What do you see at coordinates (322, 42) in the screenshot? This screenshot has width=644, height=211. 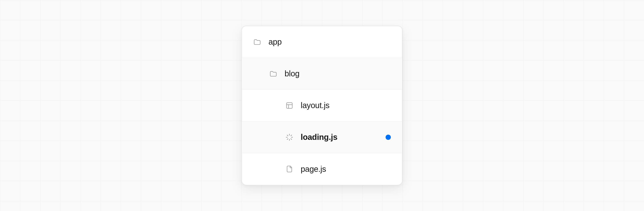 I see `tree-row-app: app` at bounding box center [322, 42].